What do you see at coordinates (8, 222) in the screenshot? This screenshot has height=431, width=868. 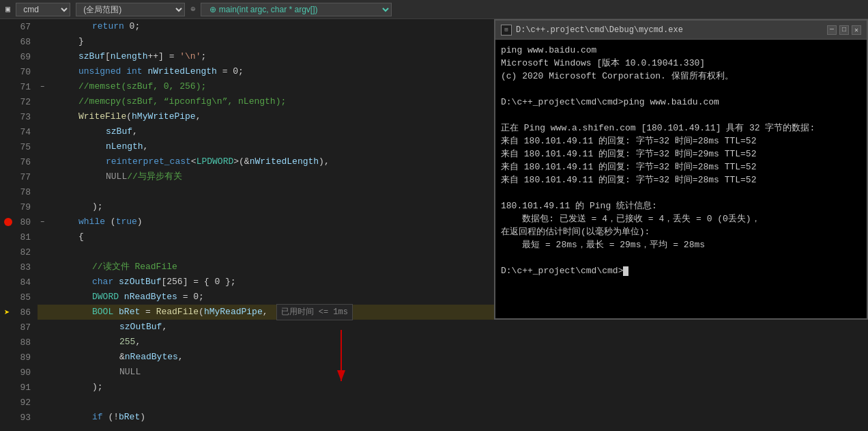 I see `breakpoint-indicator` at bounding box center [8, 222].